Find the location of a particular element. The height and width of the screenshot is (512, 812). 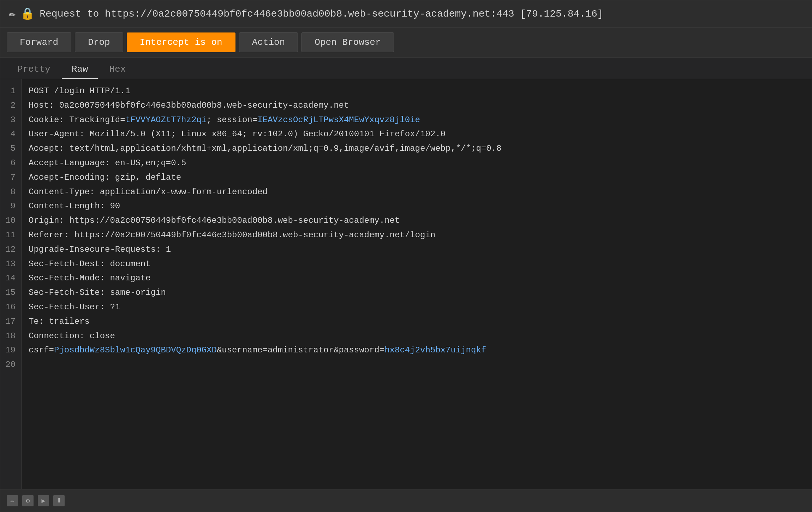

line-number: 13 is located at coordinates (11, 264).